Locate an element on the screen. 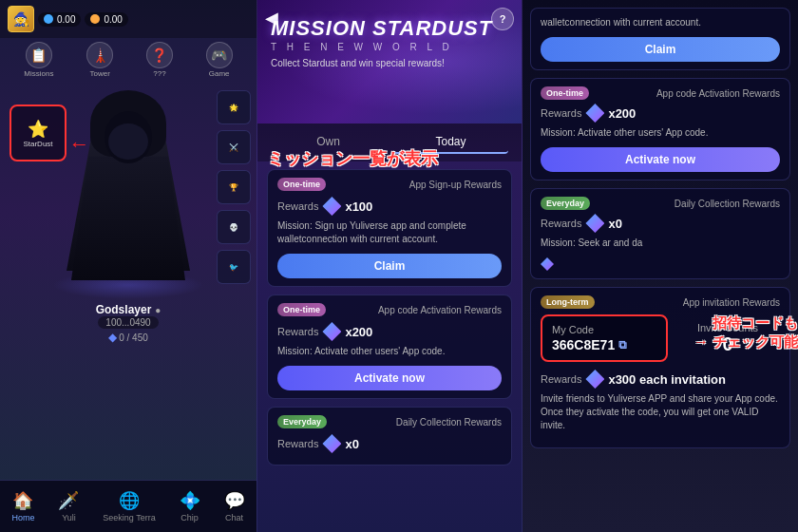  side-icon-3: 🏆 is located at coordinates (234, 187).